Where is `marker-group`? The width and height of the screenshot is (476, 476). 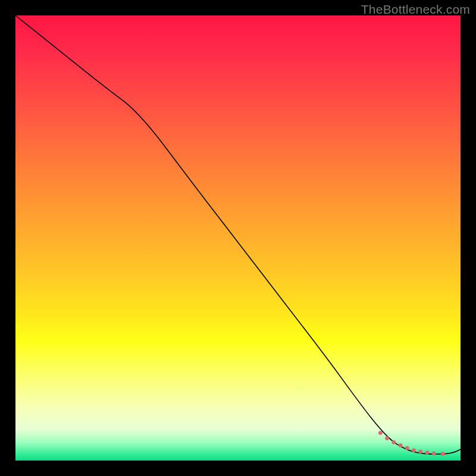 marker-group is located at coordinates (412, 443).